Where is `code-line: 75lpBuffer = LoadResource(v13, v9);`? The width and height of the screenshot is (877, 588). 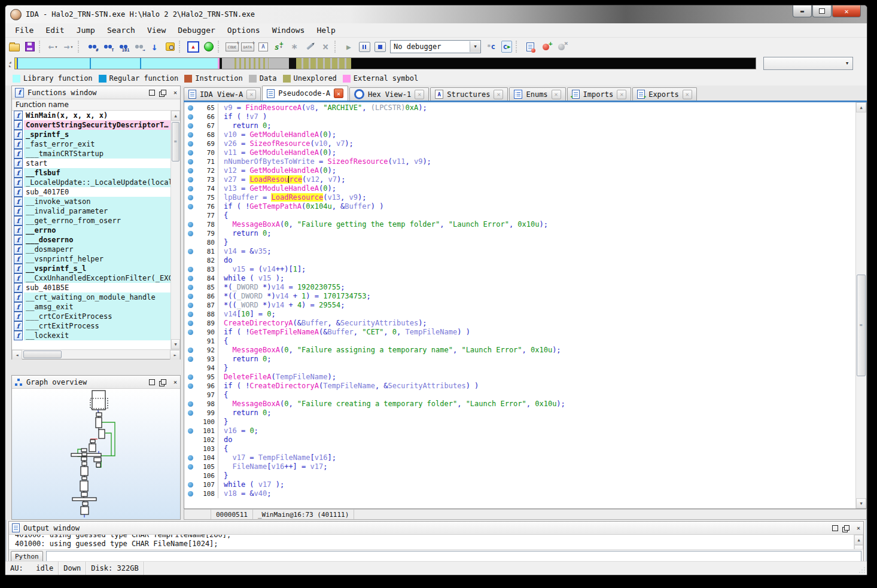 code-line: 75lpBuffer = LoadResource(v13, v9); is located at coordinates (520, 197).